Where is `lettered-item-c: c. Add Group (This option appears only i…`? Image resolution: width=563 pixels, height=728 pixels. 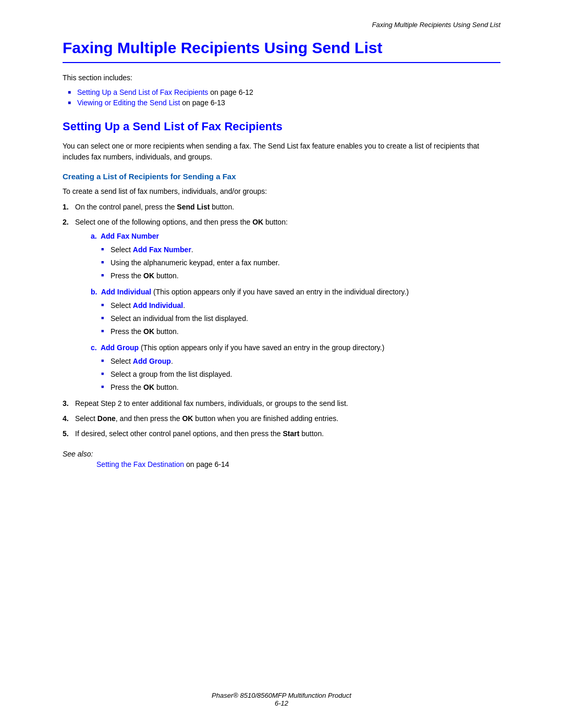
lettered-item-c: c. Add Group (This option appears only i… is located at coordinates (296, 368).